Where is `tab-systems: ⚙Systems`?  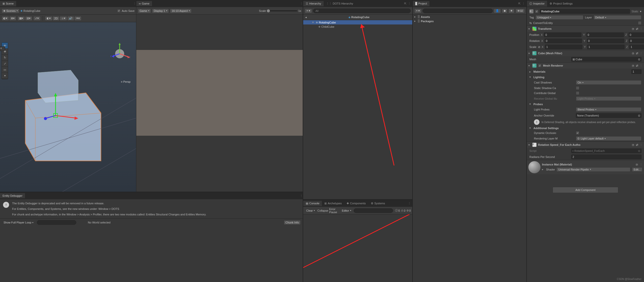
tab-systems: ⚙Systems is located at coordinates (378, 203).